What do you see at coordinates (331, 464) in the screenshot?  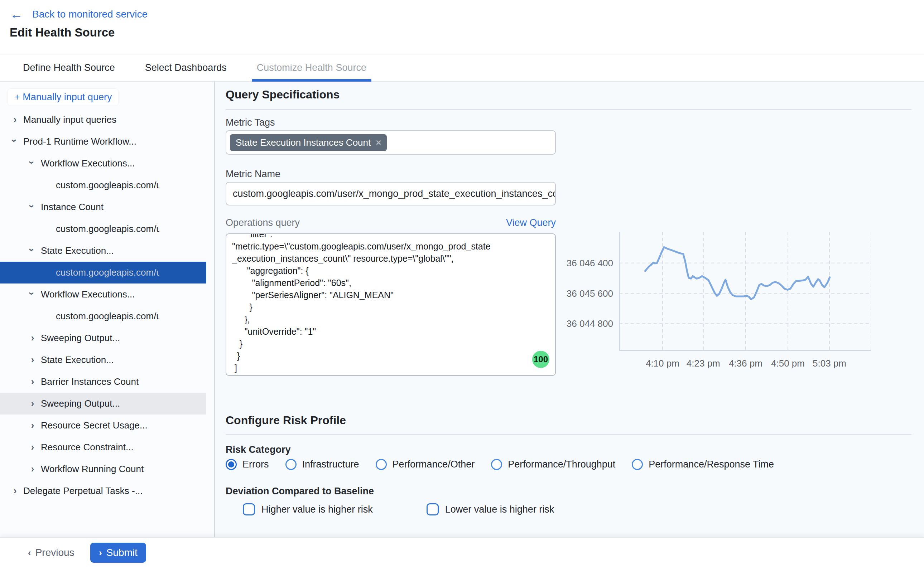 I see `risk-radio-label: Infrastructure` at bounding box center [331, 464].